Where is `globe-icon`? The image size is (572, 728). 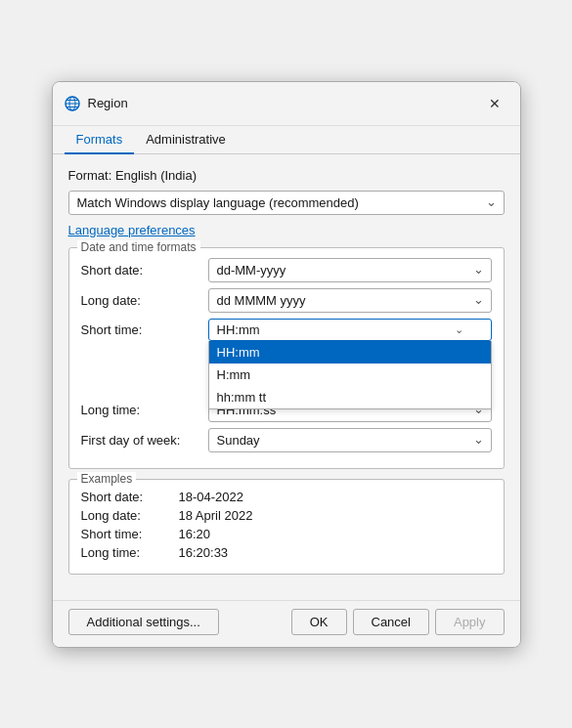 globe-icon is located at coordinates (72, 104).